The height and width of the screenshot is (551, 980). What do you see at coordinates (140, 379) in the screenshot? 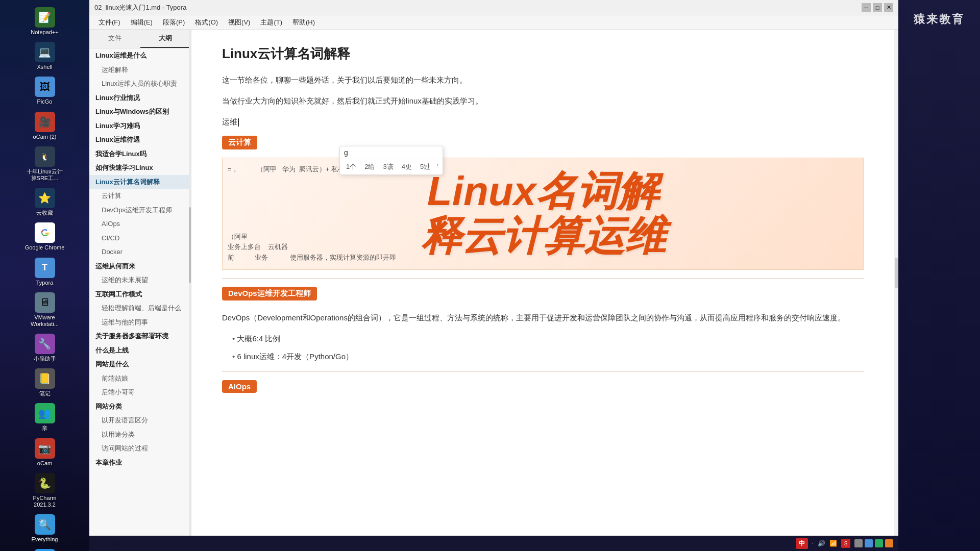
I see `outline-item: 前端姑娘` at bounding box center [140, 379].